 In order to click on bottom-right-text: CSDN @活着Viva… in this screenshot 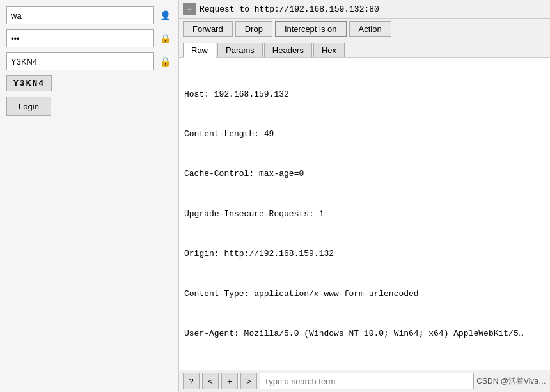, I will do `click(512, 381)`.